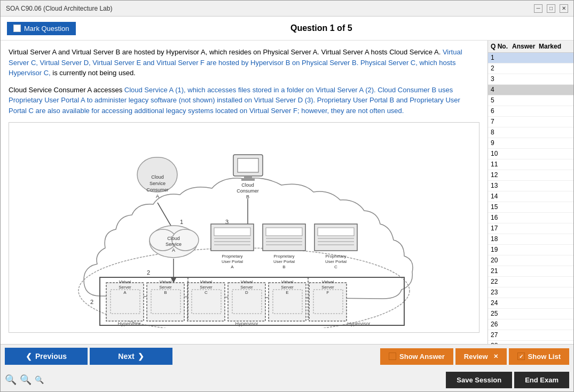 The height and width of the screenshot is (392, 574). What do you see at coordinates (551, 9) in the screenshot?
I see `maximize-button: □` at bounding box center [551, 9].